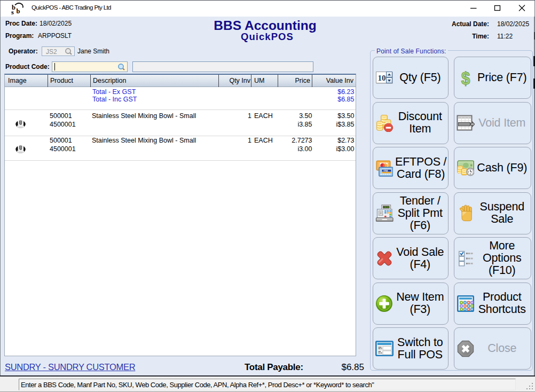  Describe the element at coordinates (385, 171) in the screenshot. I see `svg-text: VISA` at that location.